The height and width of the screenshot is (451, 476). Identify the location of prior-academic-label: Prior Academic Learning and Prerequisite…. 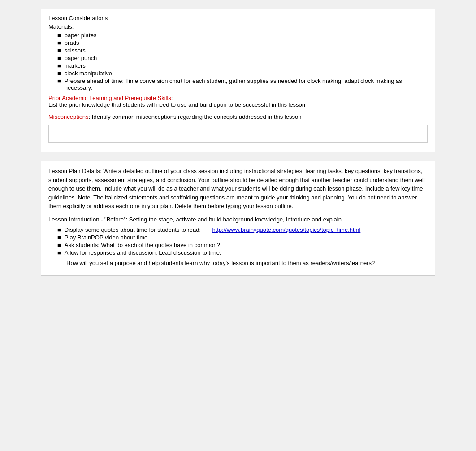
(110, 98).